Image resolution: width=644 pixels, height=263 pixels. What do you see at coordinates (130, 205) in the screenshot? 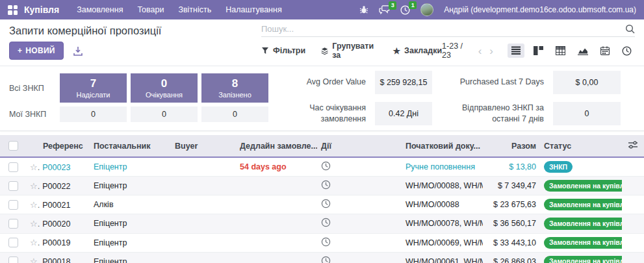
I see `vendor: Алків` at bounding box center [130, 205].